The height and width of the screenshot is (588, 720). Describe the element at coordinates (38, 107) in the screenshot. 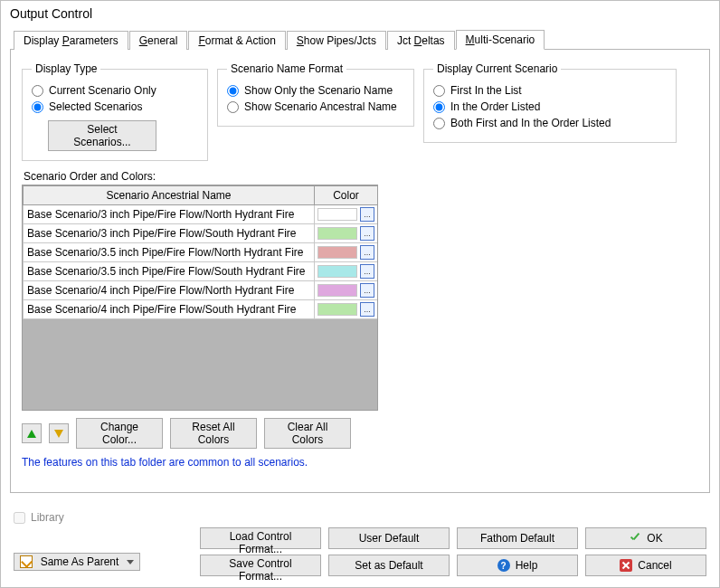

I see `radio-selected-scenarios-input` at that location.